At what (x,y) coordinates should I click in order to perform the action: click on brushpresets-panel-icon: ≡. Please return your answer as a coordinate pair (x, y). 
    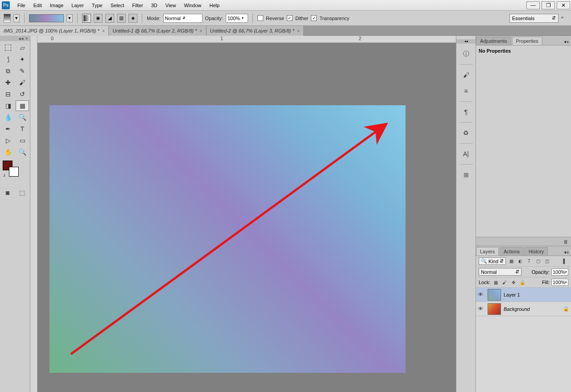
    Looking at the image, I should click on (466, 91).